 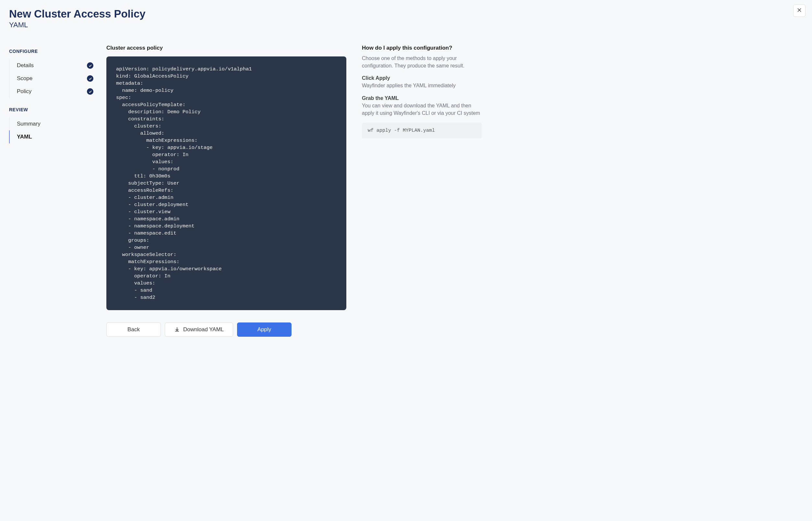 I want to click on help-method1-body: Wayfinder applies the YAML immediately, so click(x=422, y=86).